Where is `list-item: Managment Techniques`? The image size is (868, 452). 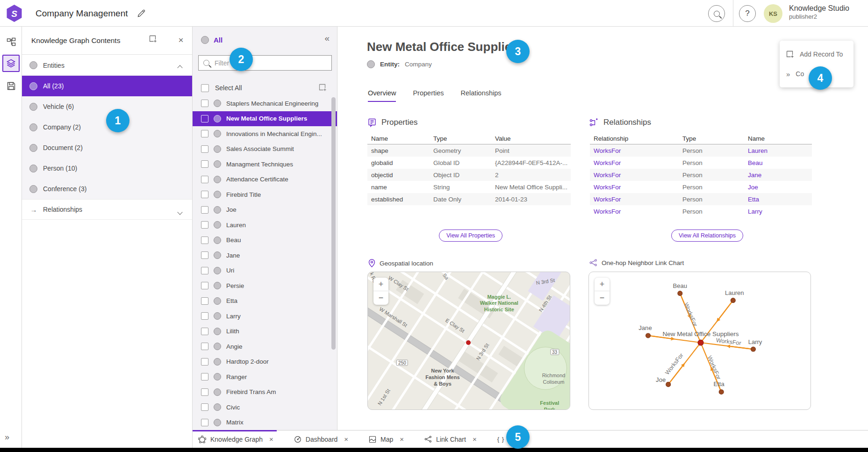 list-item: Managment Techniques is located at coordinates (265, 165).